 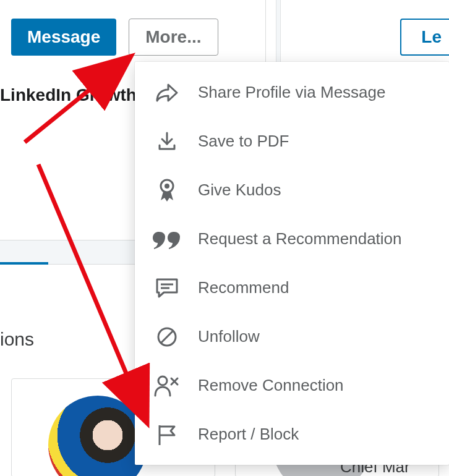 What do you see at coordinates (292, 386) in the screenshot?
I see `menu-item-remove-connection: Remove Connection` at bounding box center [292, 386].